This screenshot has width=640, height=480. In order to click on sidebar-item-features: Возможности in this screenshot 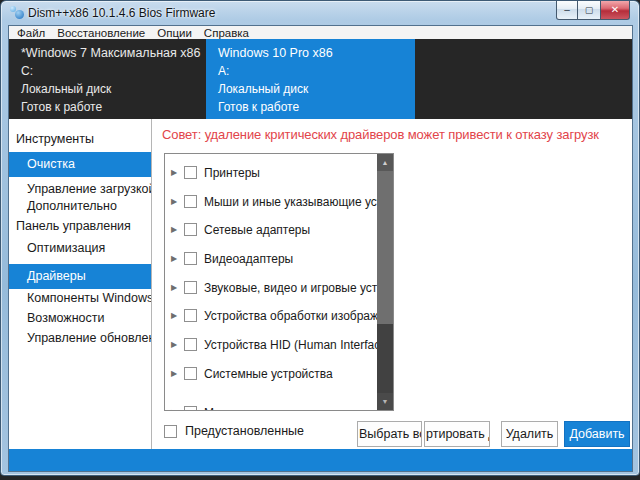, I will do `click(80, 318)`.